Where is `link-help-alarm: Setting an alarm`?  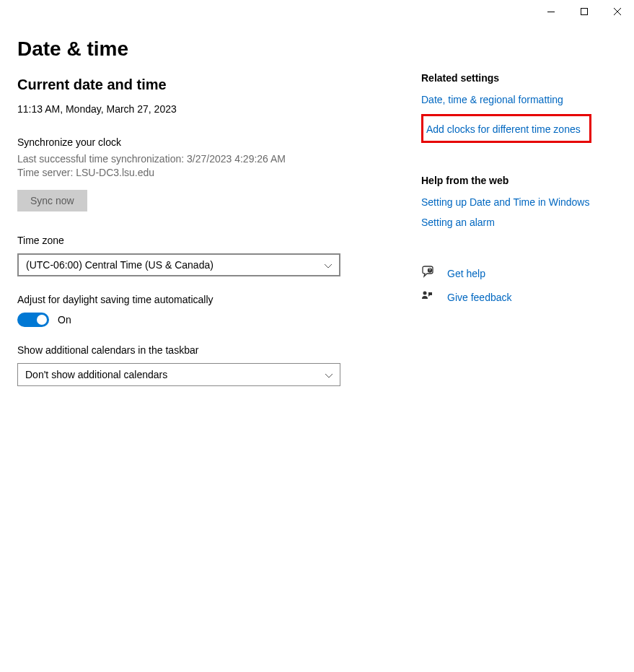 link-help-alarm: Setting an alarm is located at coordinates (458, 222).